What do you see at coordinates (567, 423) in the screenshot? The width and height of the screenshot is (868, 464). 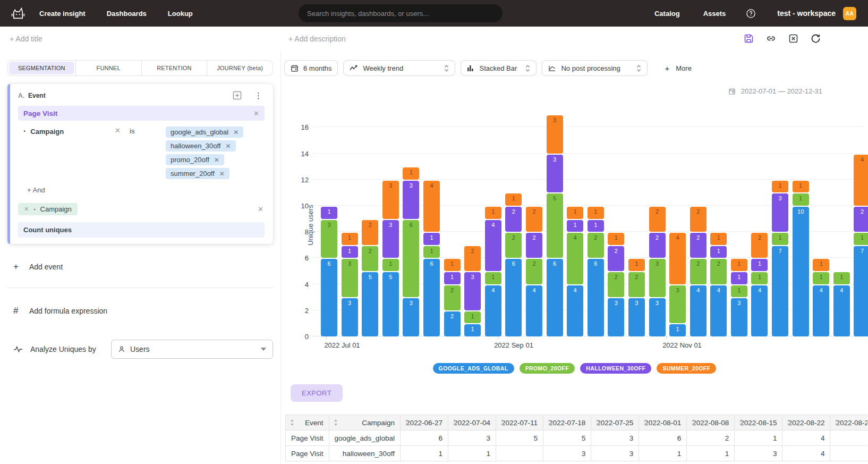 I see `table-header-cell: 2022-07-18` at bounding box center [567, 423].